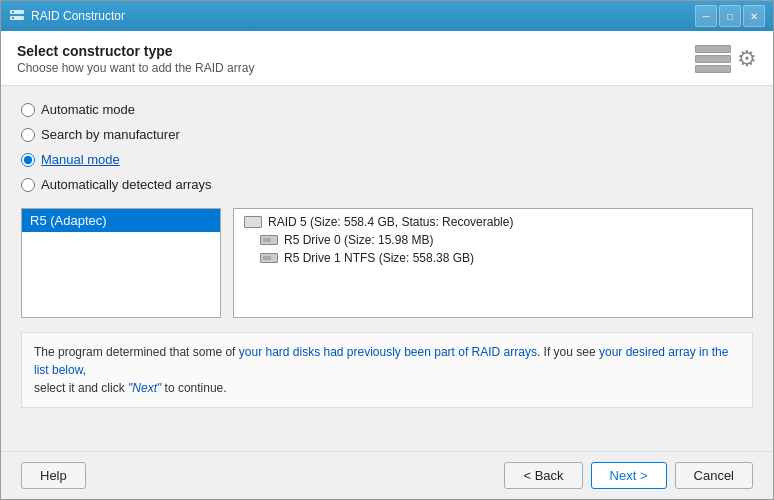 The image size is (774, 500). Describe the element at coordinates (568, 352) in the screenshot. I see `info-text-line2: . If you see` at that location.